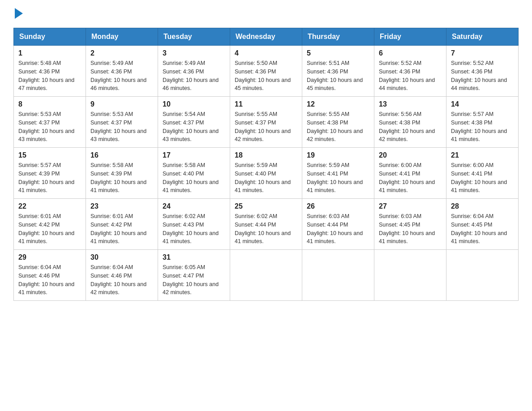 The image size is (532, 411). What do you see at coordinates (194, 155) in the screenshot?
I see `day-number: 17` at bounding box center [194, 155].